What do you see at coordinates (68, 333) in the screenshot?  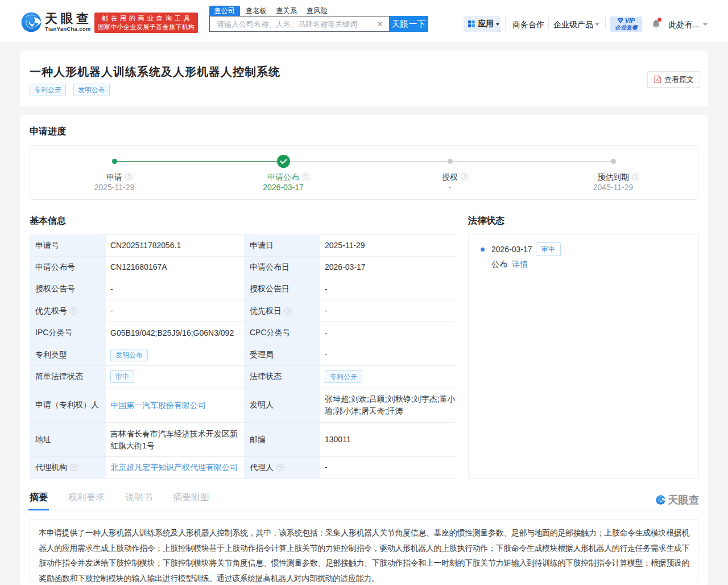 I see `row-label: IPC分类号` at bounding box center [68, 333].